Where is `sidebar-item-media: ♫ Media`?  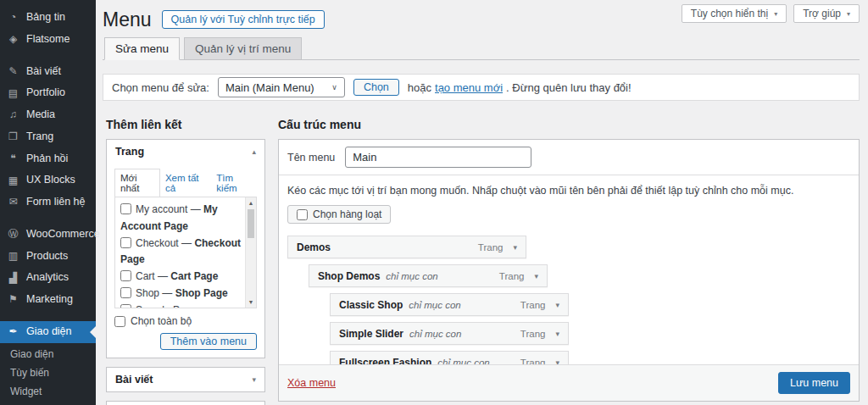 sidebar-item-media: ♫ Media is located at coordinates (47, 115).